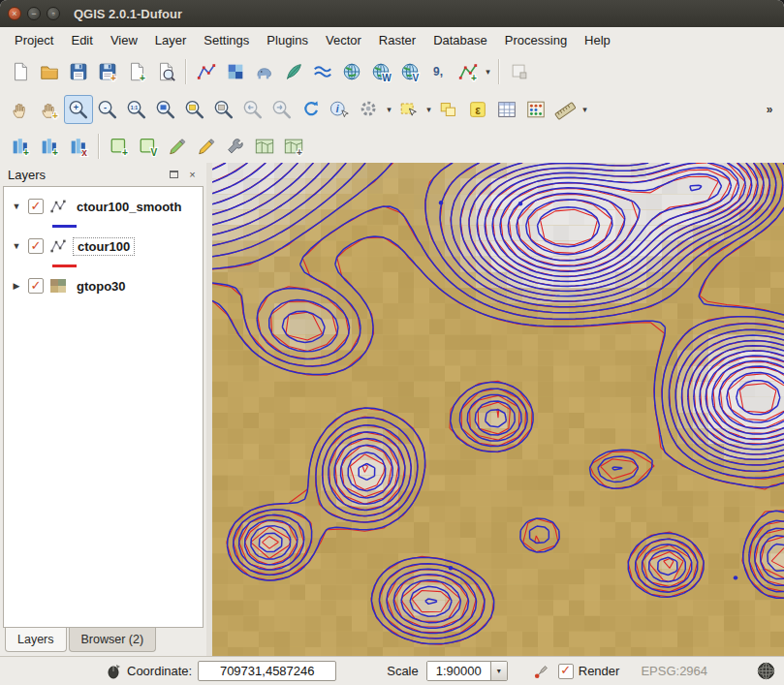 The height and width of the screenshot is (685, 784). Describe the element at coordinates (81, 41) in the screenshot. I see `menu-item-edit: Edit` at that location.